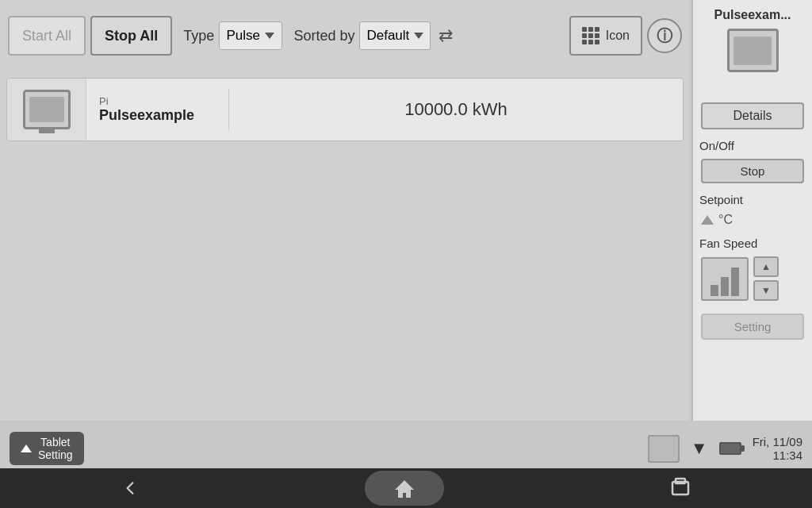  What do you see at coordinates (753, 51) in the screenshot?
I see `panel-monitor-screen` at bounding box center [753, 51].